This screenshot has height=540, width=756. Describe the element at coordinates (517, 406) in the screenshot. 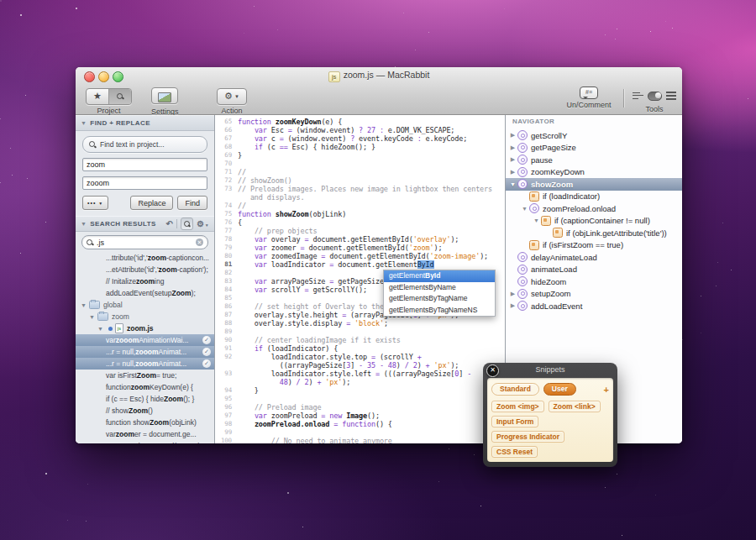

I see `snippet-pill: Zoom <img>` at that location.